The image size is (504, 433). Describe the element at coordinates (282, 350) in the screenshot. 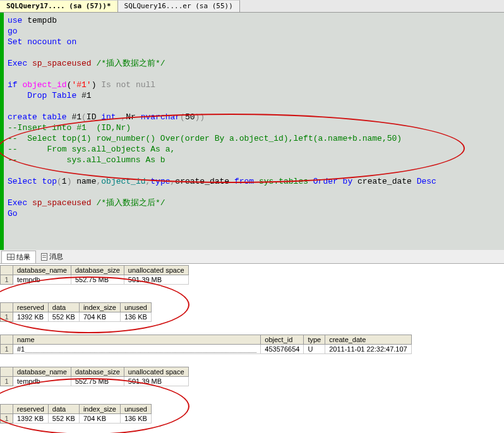

I see `cell: 453576654` at that location.